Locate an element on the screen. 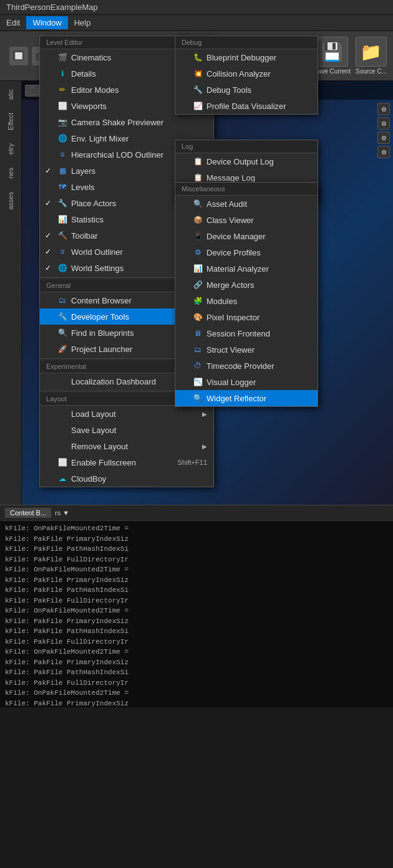 The height and width of the screenshot is (868, 393). menu-help: Help is located at coordinates (82, 22).